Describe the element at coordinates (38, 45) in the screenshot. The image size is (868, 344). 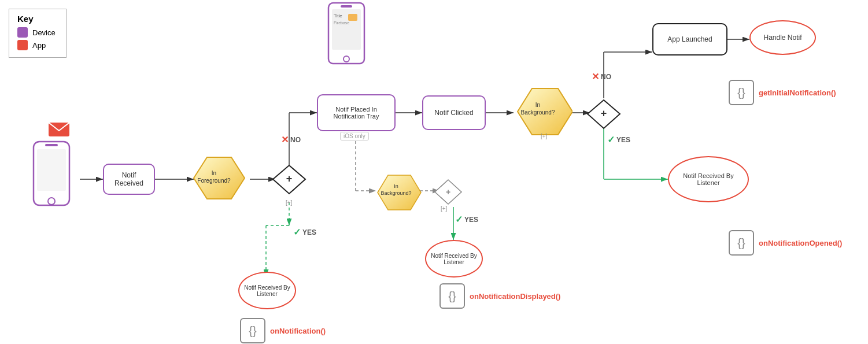
I see `key-app-item: App` at that location.